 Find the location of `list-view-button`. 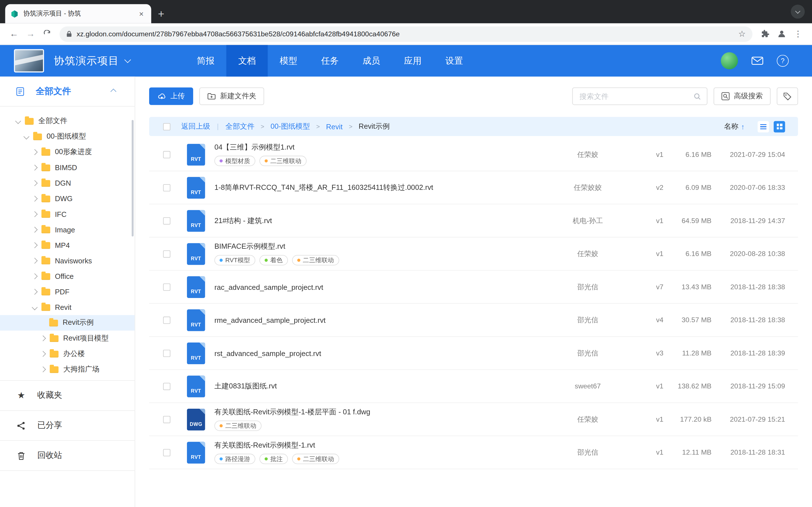

list-view-button is located at coordinates (763, 126).